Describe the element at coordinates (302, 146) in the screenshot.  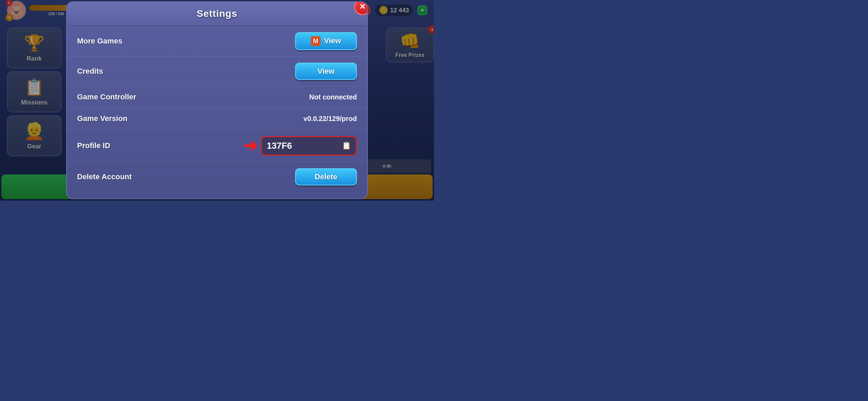
I see `profile-id-value: 137F6` at that location.